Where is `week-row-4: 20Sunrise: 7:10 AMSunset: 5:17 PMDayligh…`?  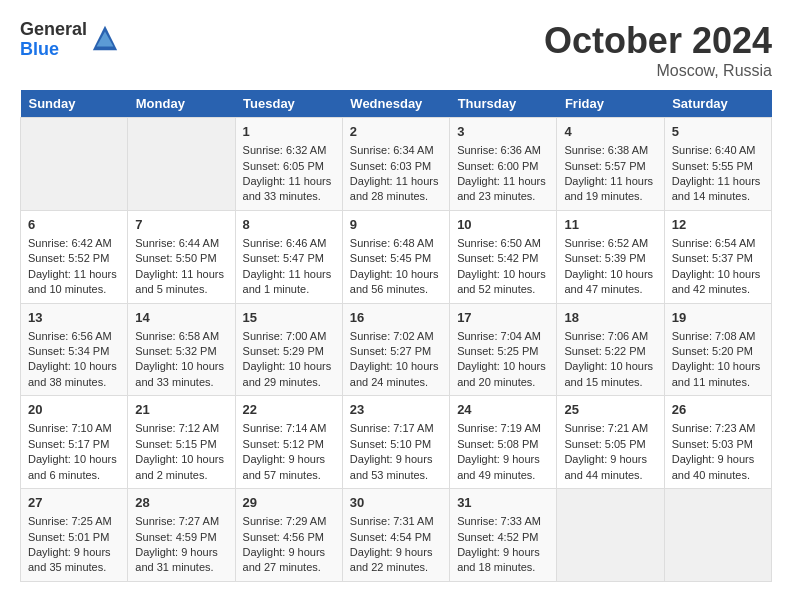
week-row-4: 20Sunrise: 7:10 AMSunset: 5:17 PMDayligh… is located at coordinates (396, 442).